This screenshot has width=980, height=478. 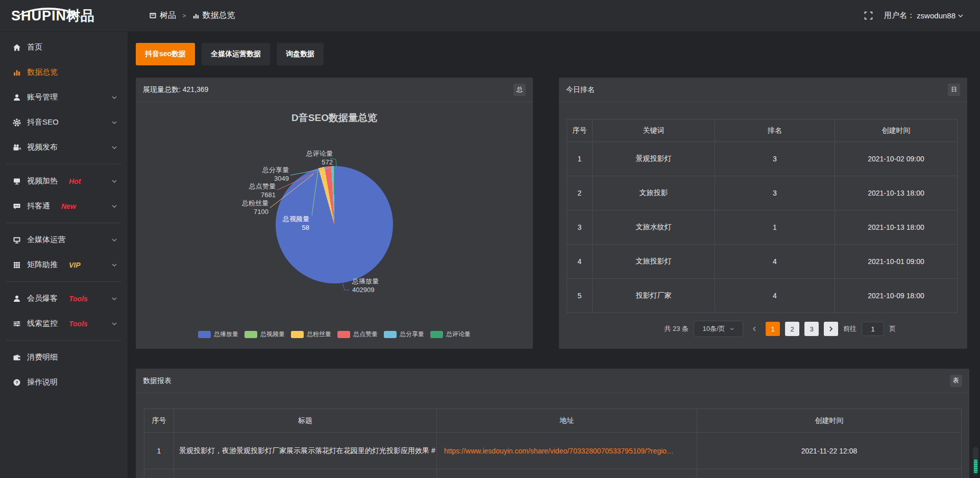 I want to click on sidebar-item-home: 首页, so click(x=64, y=47).